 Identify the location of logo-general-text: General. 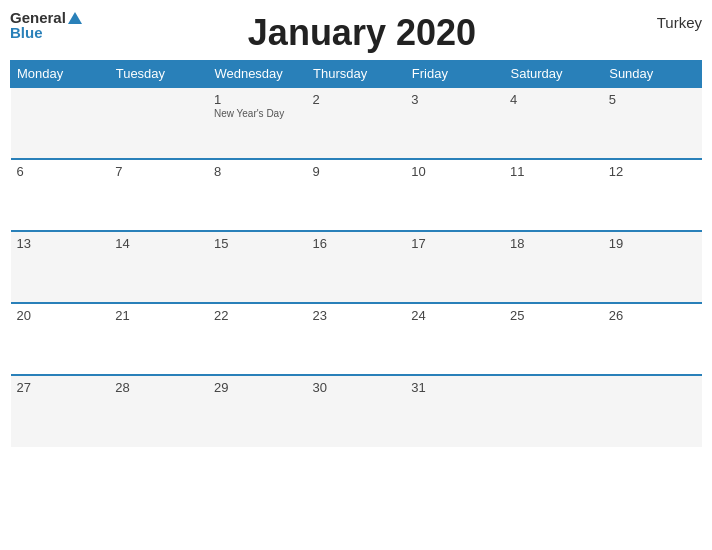
(38, 18).